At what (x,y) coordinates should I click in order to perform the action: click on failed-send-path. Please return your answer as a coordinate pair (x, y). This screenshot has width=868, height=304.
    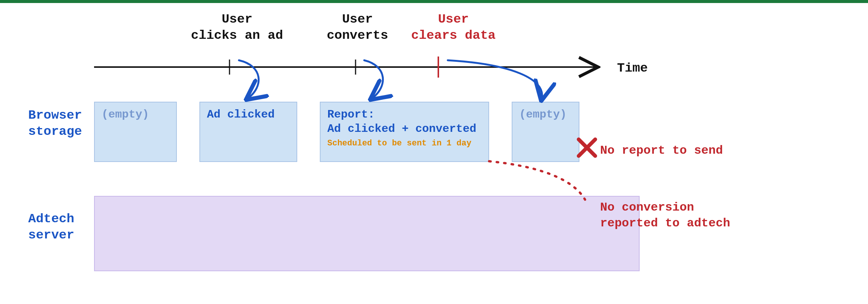
    Looking at the image, I should click on (537, 180).